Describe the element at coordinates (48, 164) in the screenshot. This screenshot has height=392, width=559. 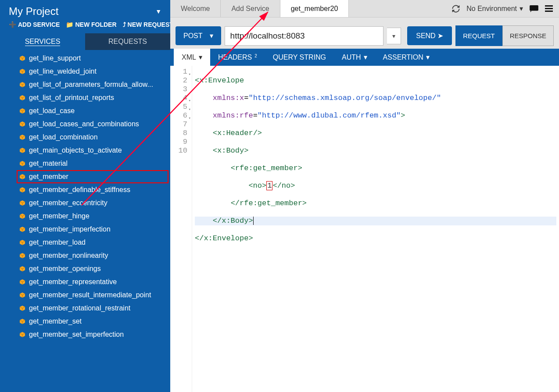
I see `service-label: get_material` at that location.